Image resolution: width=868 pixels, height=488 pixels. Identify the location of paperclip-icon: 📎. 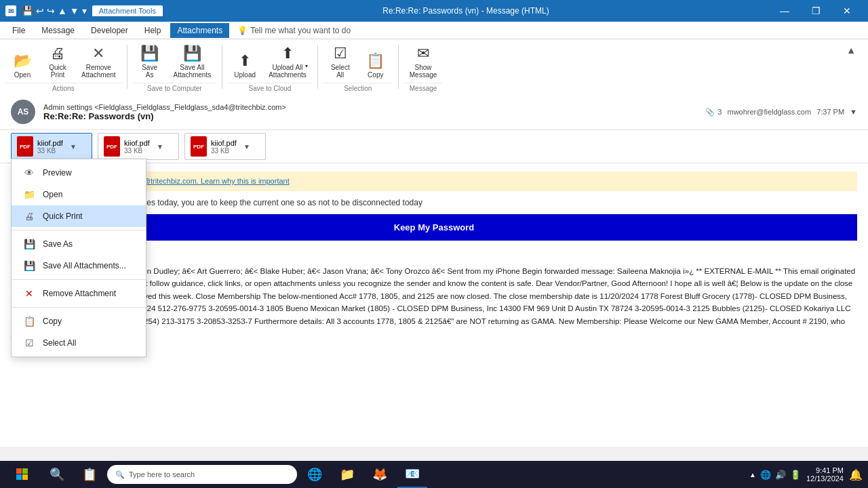
(710, 113).